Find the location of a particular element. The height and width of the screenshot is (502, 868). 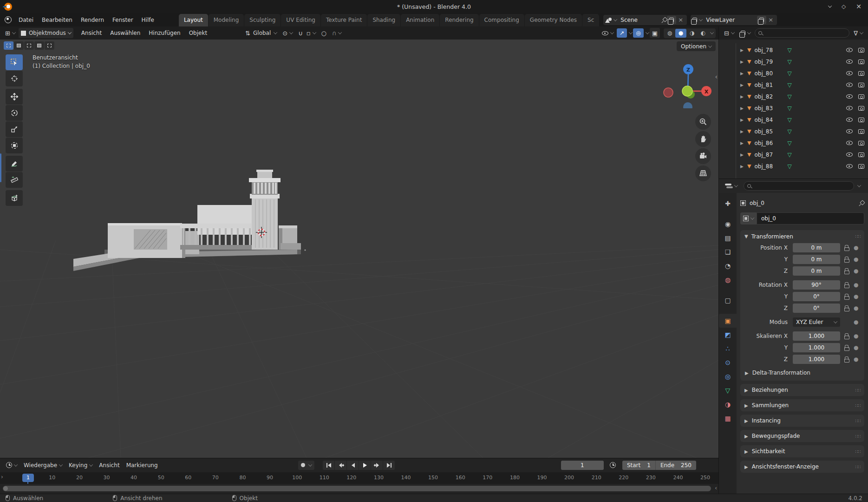

tab-scene-icon: ◔ is located at coordinates (728, 266).